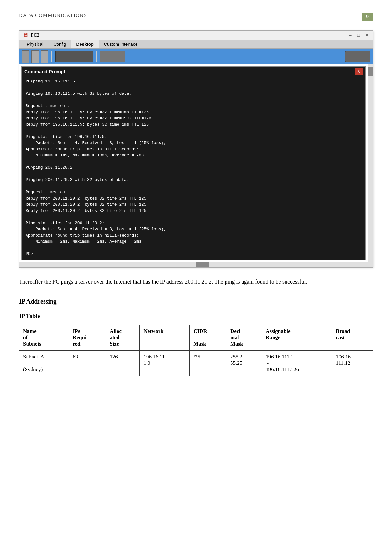  What do you see at coordinates (297, 338) in the screenshot?
I see `col-header-assignable: Assignable Range` at bounding box center [297, 338].